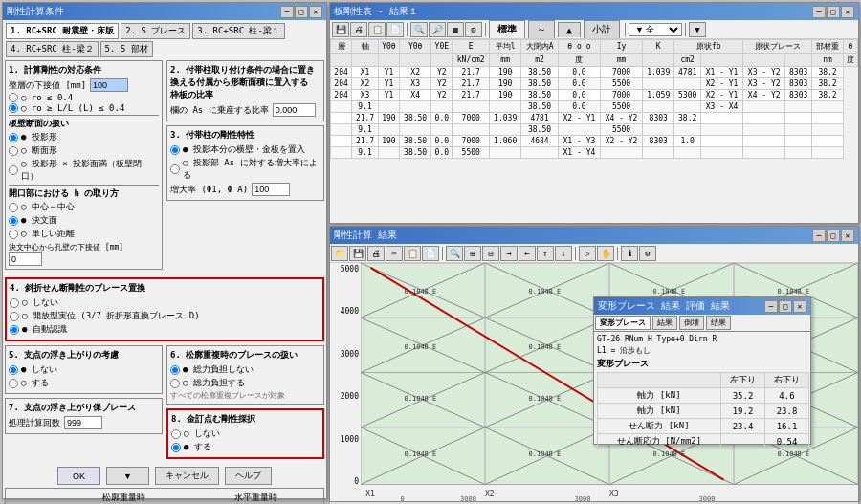 This screenshot has width=861, height=504. Describe the element at coordinates (412, 253) in the screenshot. I see `graph-tb-5: 📋` at that location.